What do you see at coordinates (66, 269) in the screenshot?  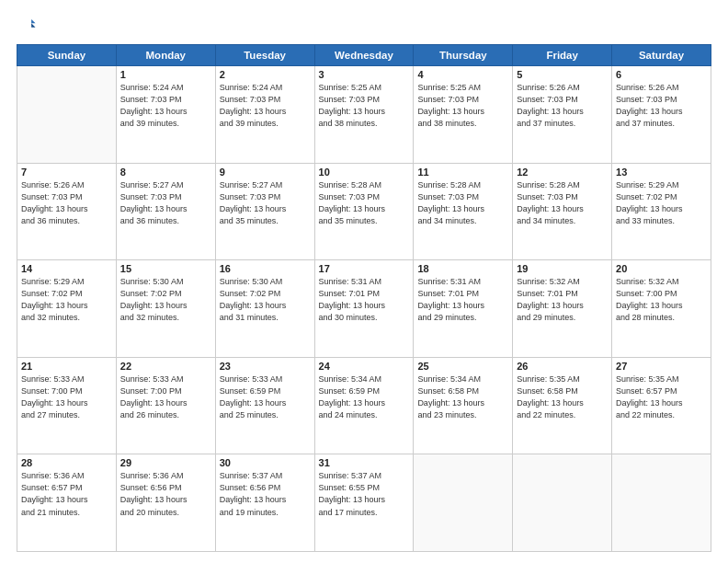 I see `day-number: 14` at bounding box center [66, 269].